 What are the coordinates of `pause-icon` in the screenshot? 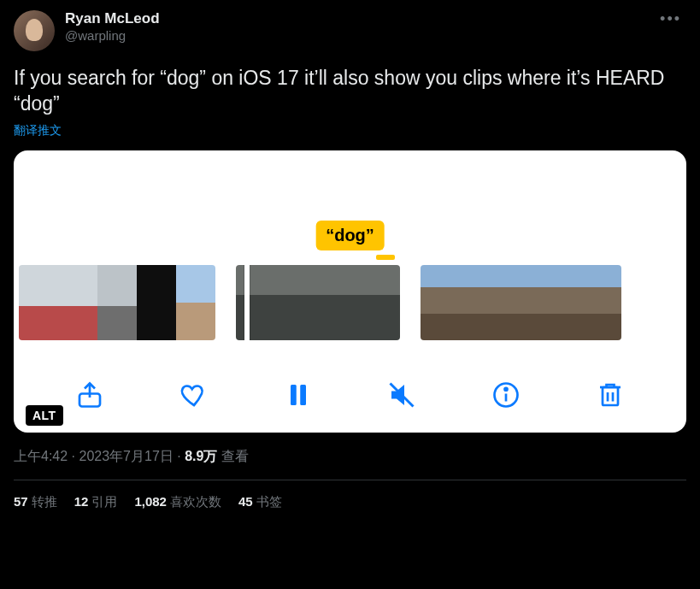 It's located at (298, 395).